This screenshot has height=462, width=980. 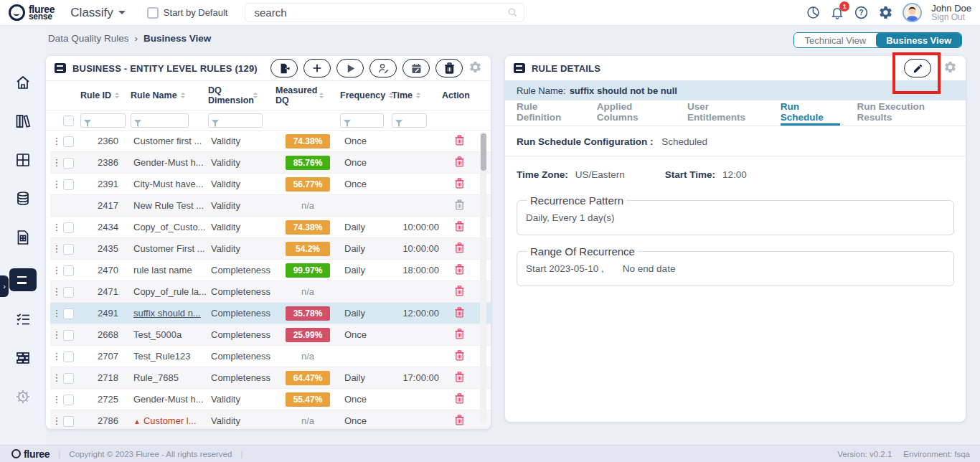 I want to click on rule-name-link: Customer first ..., so click(x=169, y=141).